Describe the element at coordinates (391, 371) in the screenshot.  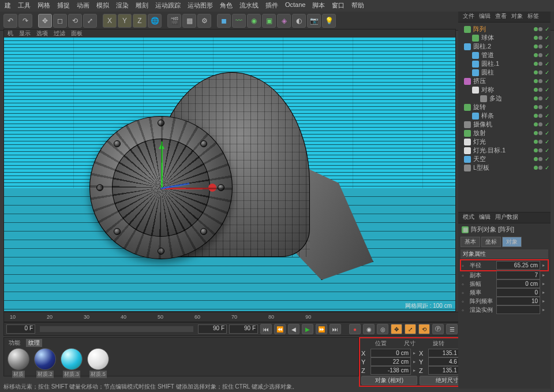
I see `pos-input: -138 cm` at that location.